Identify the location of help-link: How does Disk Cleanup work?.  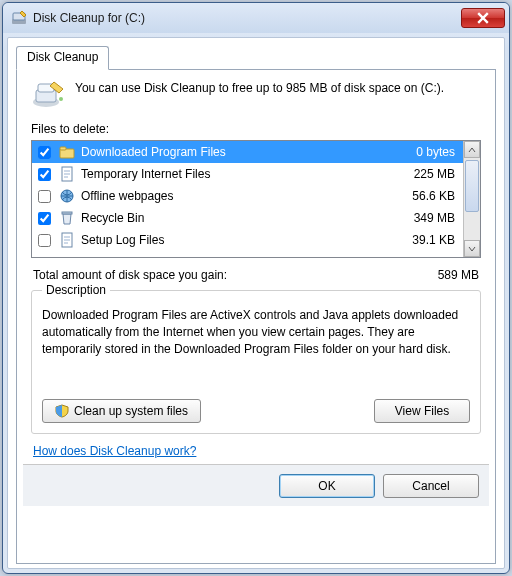
(256, 451).